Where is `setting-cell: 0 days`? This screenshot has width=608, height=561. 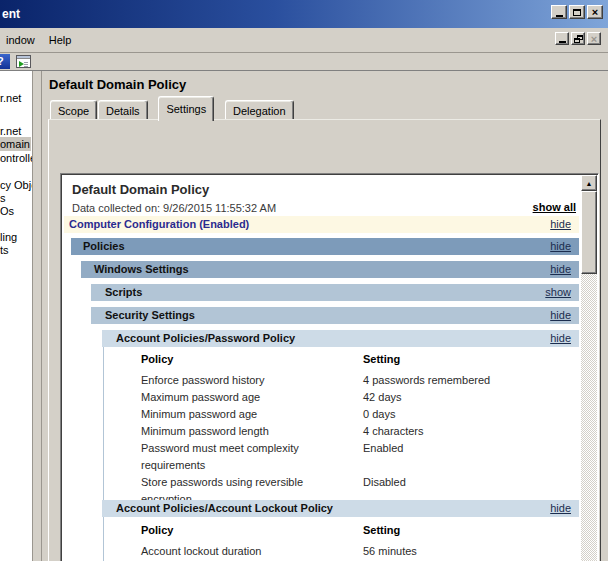 setting-cell: 0 days is located at coordinates (472, 414).